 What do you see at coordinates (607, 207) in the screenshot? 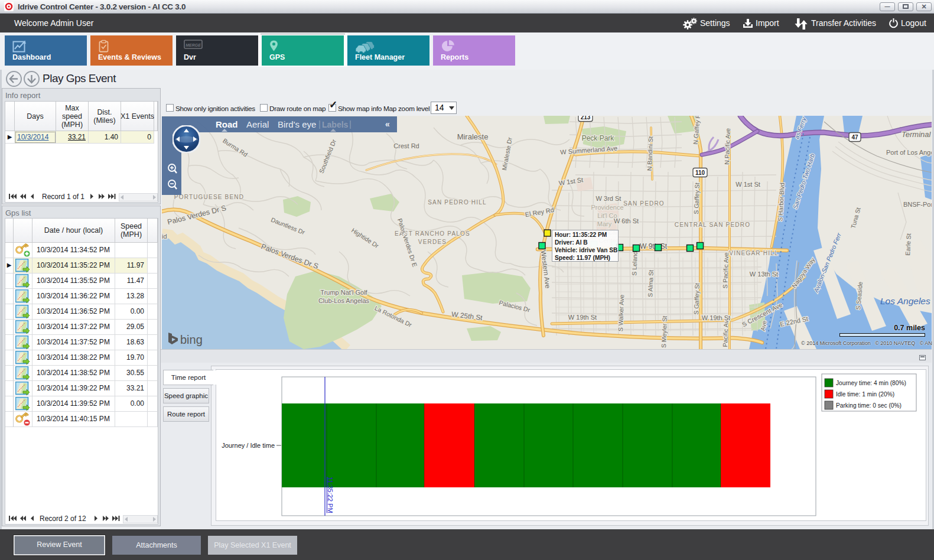
I see `svg-text: Providence` at bounding box center [607, 207].